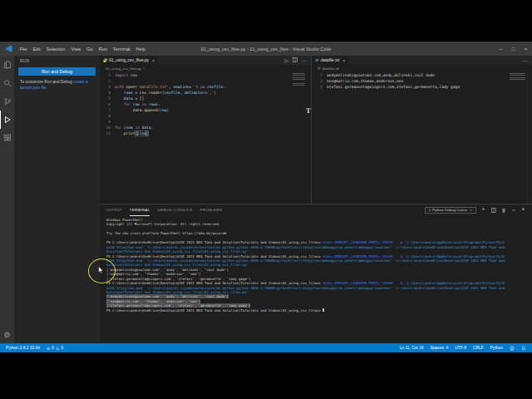  Describe the element at coordinates (103, 49) in the screenshot. I see `menu-run: Run` at that location.